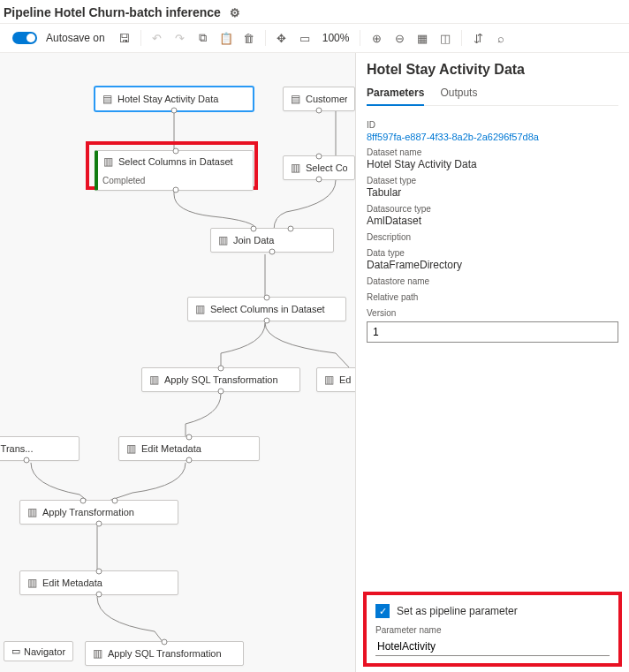 This screenshot has height=672, width=629. Describe the element at coordinates (458, 611) in the screenshot. I see `set-pipeline-parameter-label: Set as pipeline parameter` at that location.